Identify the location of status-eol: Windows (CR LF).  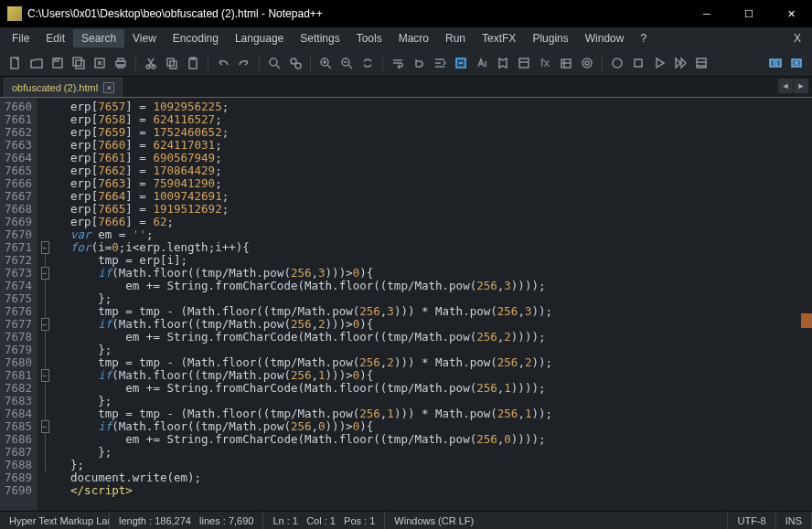
(556, 521).